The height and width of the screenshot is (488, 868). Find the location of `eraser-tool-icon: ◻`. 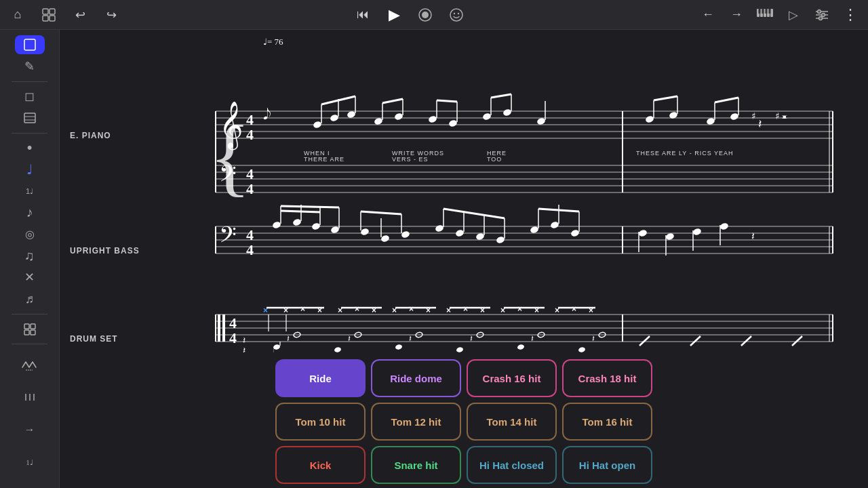

eraser-tool-icon: ◻ is located at coordinates (30, 96).